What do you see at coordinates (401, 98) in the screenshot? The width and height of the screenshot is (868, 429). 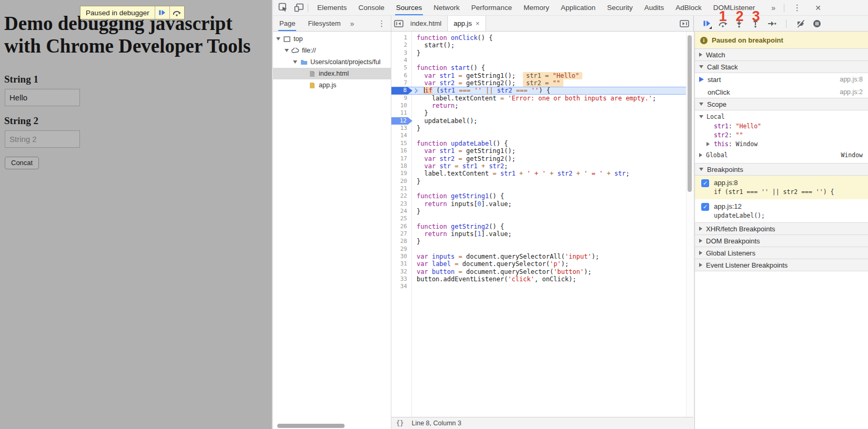 I see `line-number-9: 9` at bounding box center [401, 98].